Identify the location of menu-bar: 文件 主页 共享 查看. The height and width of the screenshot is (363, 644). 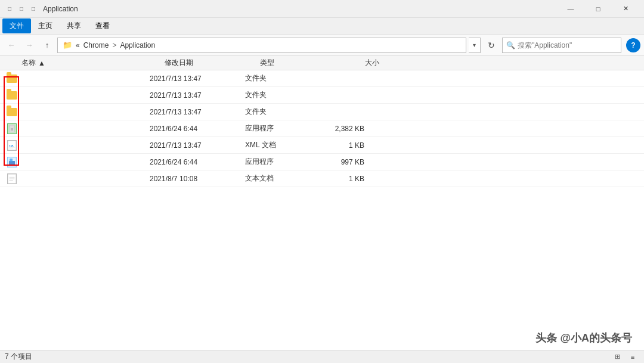
(322, 26).